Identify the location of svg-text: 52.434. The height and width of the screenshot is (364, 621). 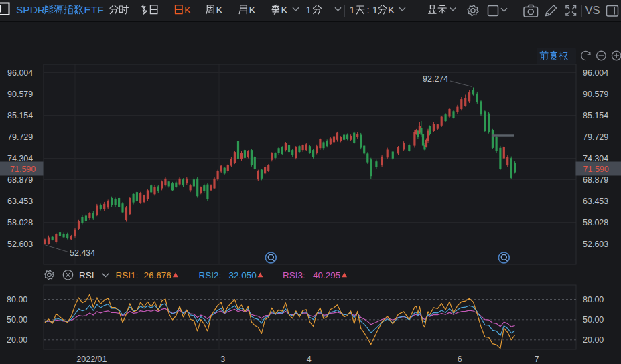
(82, 253).